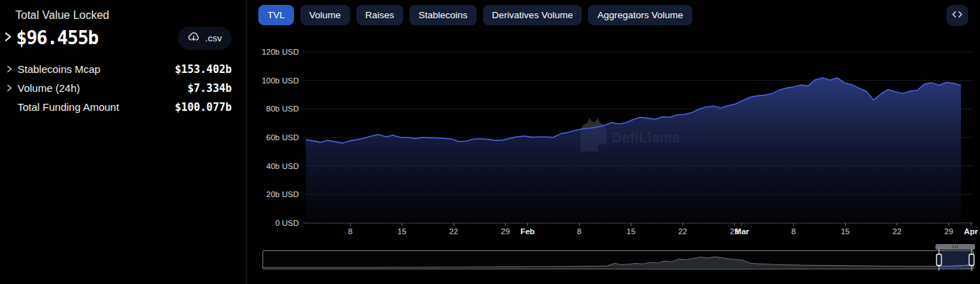 This screenshot has width=980, height=284. I want to click on svg-text: 80b USD, so click(283, 109).